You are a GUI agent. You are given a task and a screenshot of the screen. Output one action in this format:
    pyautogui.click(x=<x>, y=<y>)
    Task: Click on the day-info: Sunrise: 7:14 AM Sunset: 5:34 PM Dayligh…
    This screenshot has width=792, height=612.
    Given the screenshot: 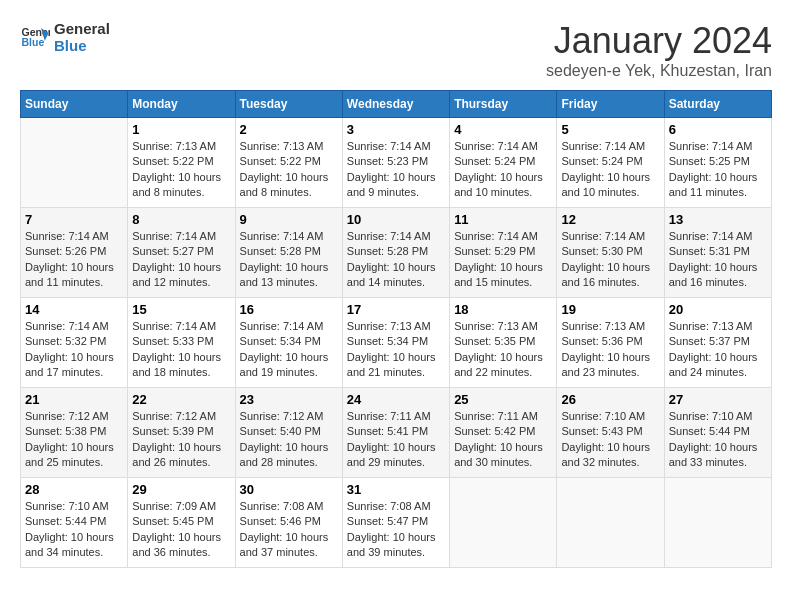 What is the action you would take?
    pyautogui.click(x=289, y=350)
    